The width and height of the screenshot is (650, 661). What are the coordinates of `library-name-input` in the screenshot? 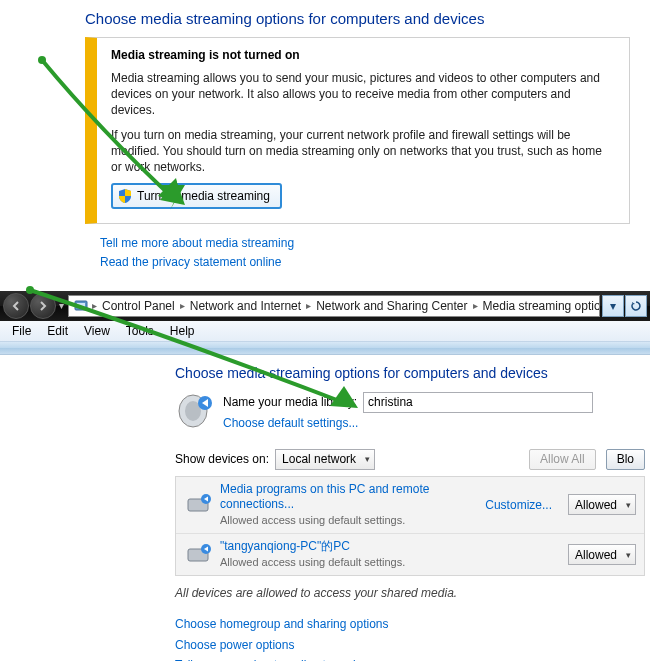 It's located at (478, 402).